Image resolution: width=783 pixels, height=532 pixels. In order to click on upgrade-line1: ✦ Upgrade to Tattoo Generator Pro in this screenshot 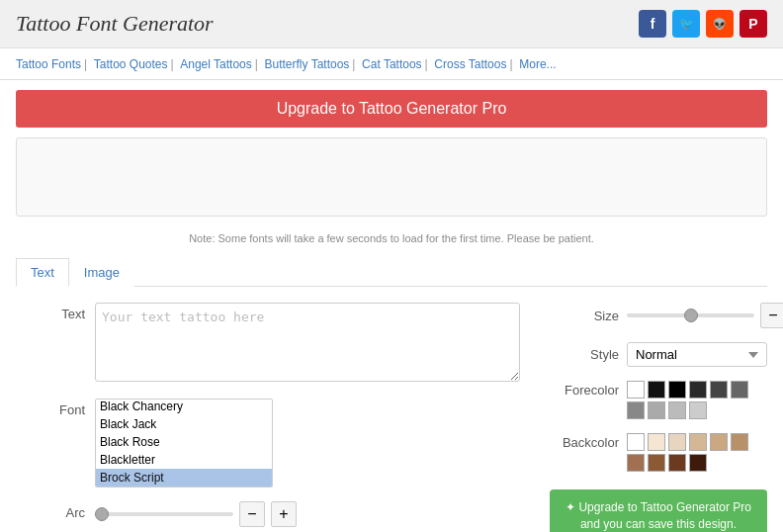, I will do `click(658, 508)`.